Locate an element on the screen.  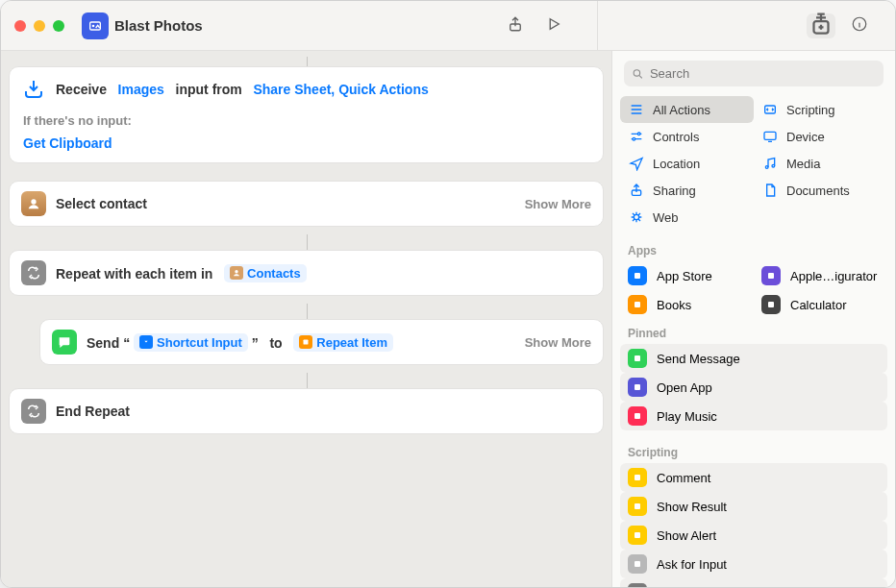
app-label: Apple…igurator is located at coordinates (834, 277).